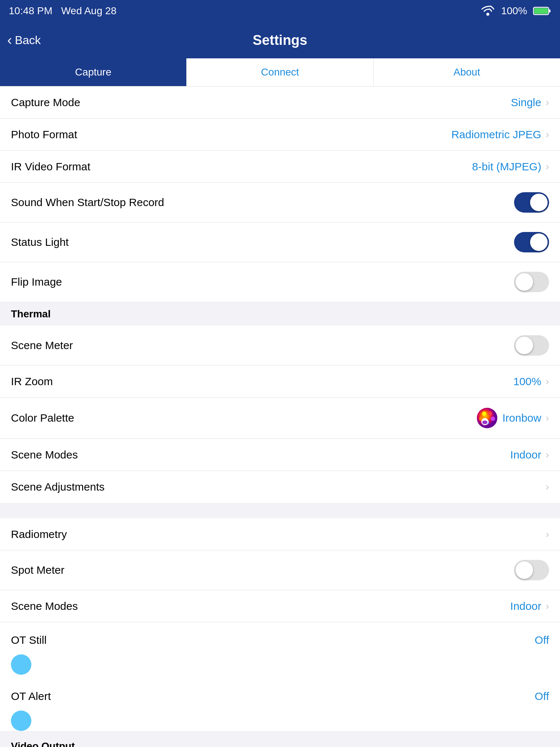 The height and width of the screenshot is (747, 560). I want to click on scene-adjustments-row: Scene Adjustments ›, so click(280, 487).